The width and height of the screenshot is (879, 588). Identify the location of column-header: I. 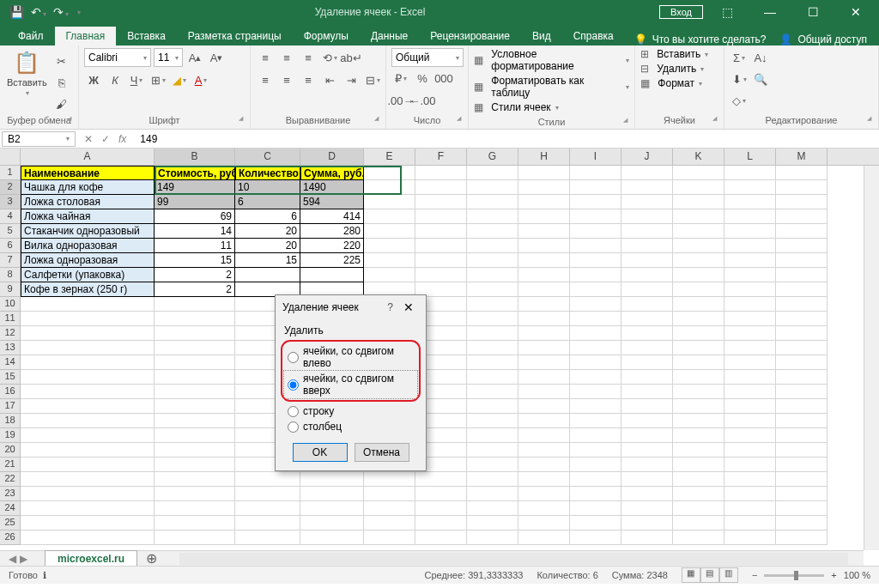
(596, 156).